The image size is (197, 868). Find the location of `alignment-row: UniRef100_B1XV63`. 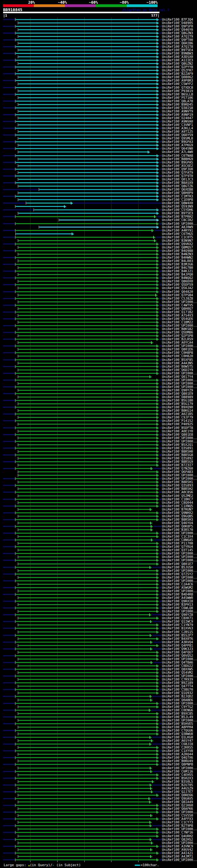

alignment-row: UniRef100_B1XV63 is located at coordinates (98, 628).